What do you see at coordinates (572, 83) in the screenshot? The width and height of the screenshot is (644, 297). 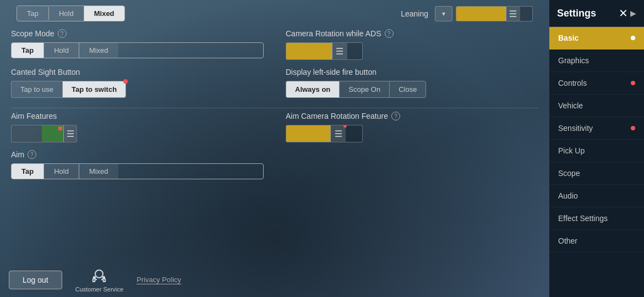 I see `controls-label: Controls` at bounding box center [572, 83].